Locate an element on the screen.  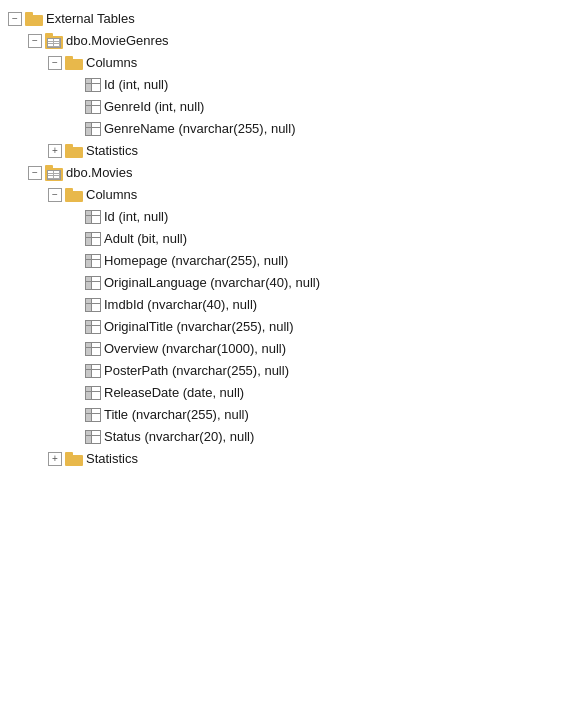
tree-item-movies-statistics: +Statistics is located at coordinates (291, 459).